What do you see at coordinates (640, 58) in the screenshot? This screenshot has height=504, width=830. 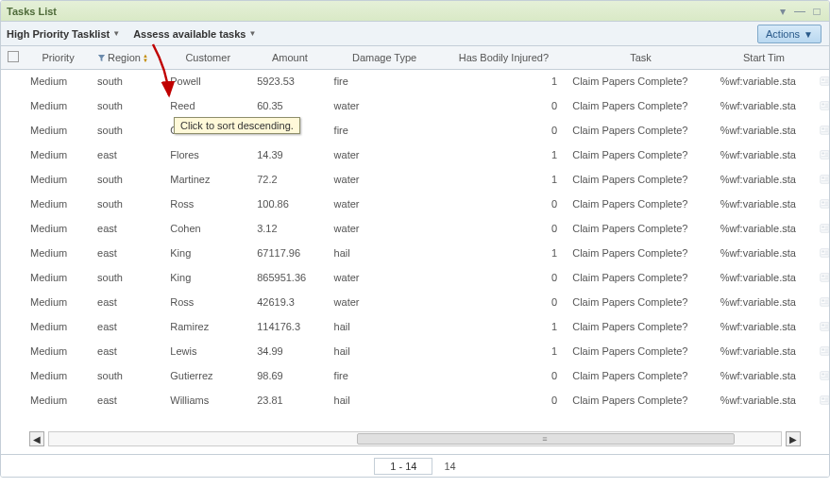 I see `col-task: Task` at bounding box center [640, 58].